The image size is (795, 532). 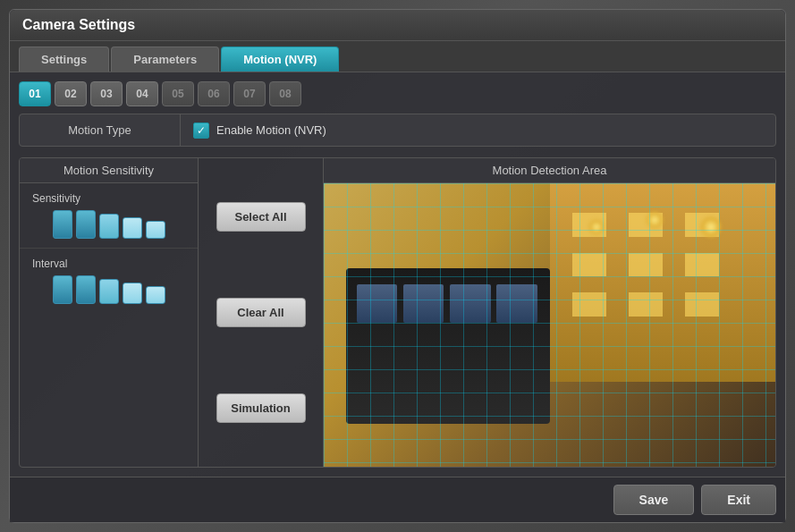 I want to click on motion-type-value: ✓ Enable Motion (NVR), so click(x=478, y=131).